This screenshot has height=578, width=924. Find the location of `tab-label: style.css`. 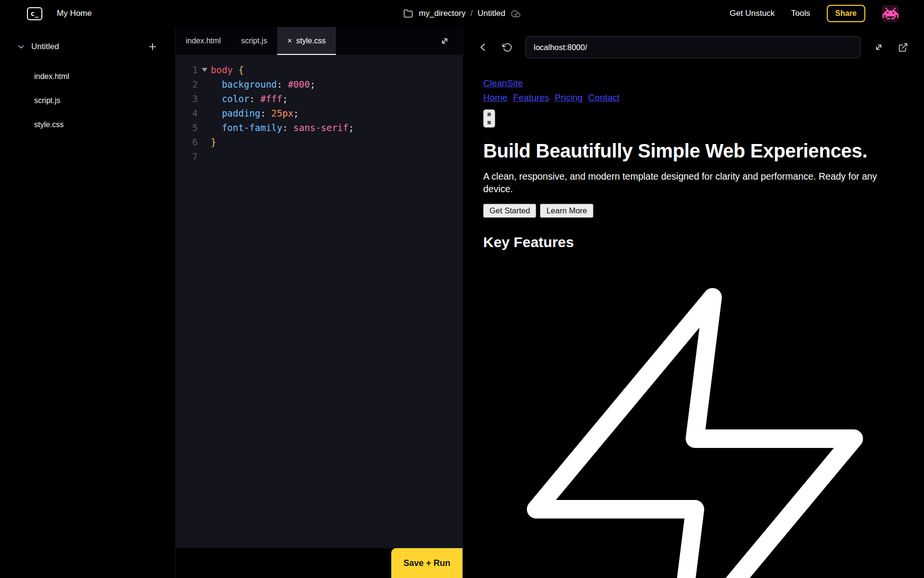

tab-label: style.css is located at coordinates (311, 41).